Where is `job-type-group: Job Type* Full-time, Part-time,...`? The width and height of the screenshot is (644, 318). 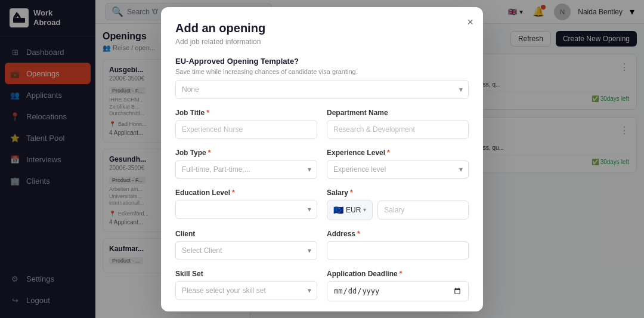 job-type-group: Job Type* Full-time, Part-time,... is located at coordinates (246, 163).